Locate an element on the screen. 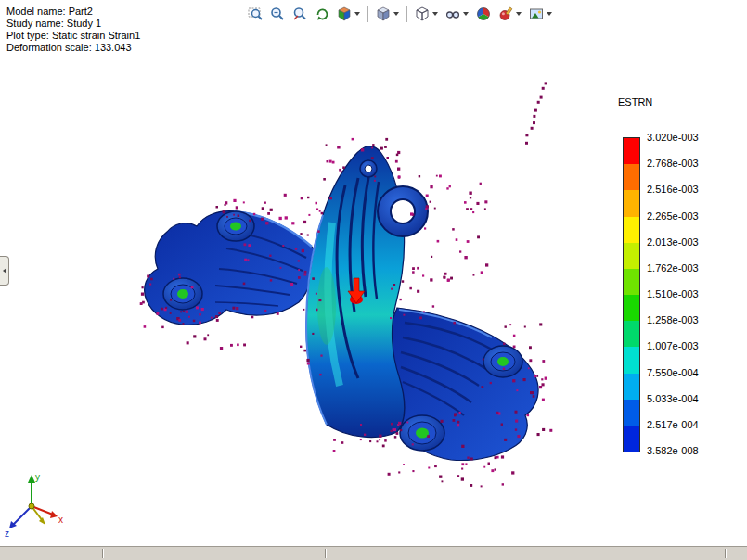 The width and height of the screenshot is (747, 560). triad-y-label: y is located at coordinates (37, 477).